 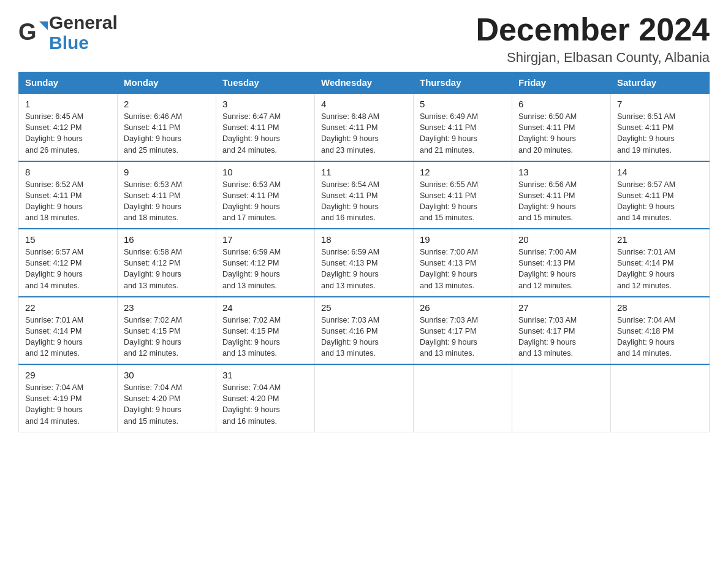 What do you see at coordinates (266, 331) in the screenshot?
I see `calendar-cell: 24 Sunrise: 7:02 AM Sunset: 4:15 PM Dayl…` at bounding box center [266, 331].